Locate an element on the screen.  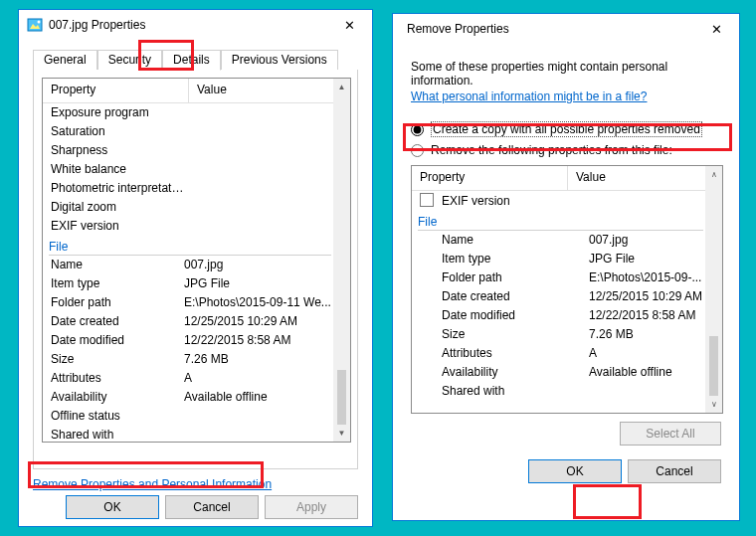
scrollbar: ∧ ∨ is located at coordinates (714, 289).